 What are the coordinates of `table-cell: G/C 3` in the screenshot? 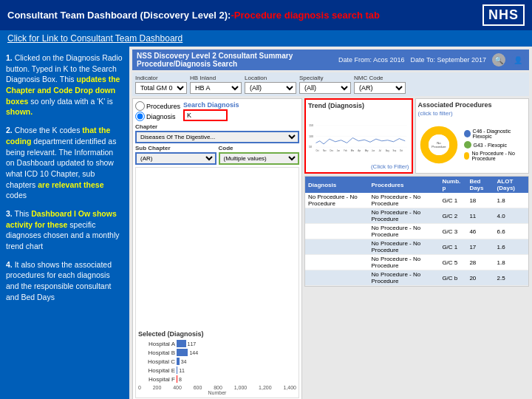 It's located at (452, 232).